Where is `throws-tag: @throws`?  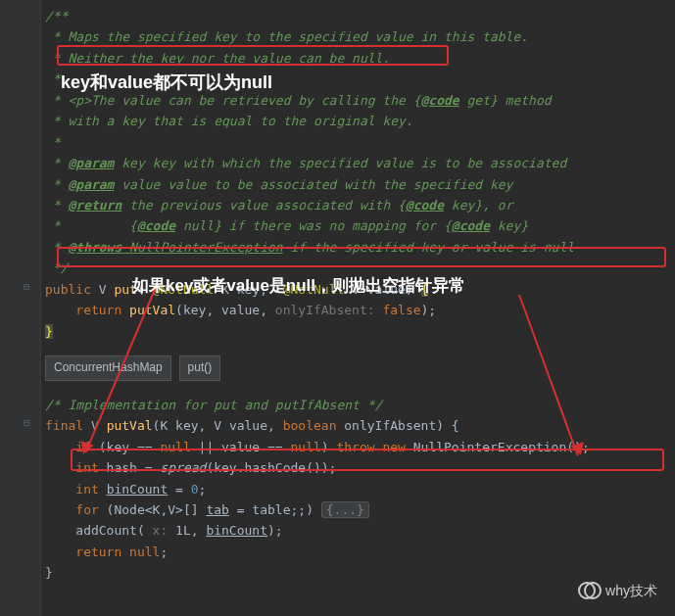
throws-tag: @throws is located at coordinates (94, 247).